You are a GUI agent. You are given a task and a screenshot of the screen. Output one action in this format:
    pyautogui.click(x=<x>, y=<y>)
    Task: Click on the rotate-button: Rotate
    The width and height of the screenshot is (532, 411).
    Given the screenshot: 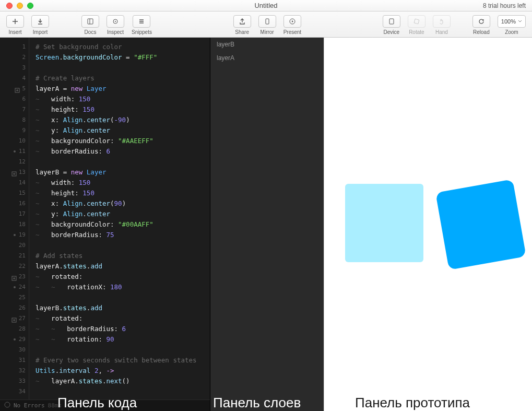 What is the action you would take?
    pyautogui.click(x=417, y=25)
    